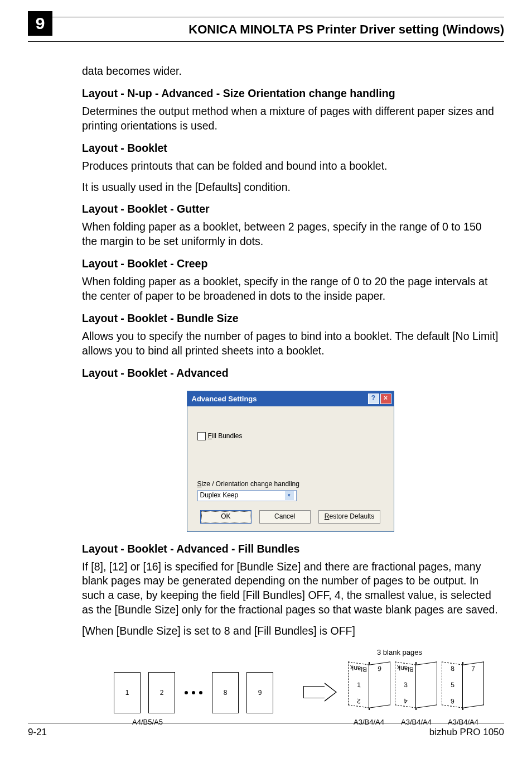 This screenshot has width=532, height=758. Describe the element at coordinates (320, 692) in the screenshot. I see `arrow-right-icon` at that location.